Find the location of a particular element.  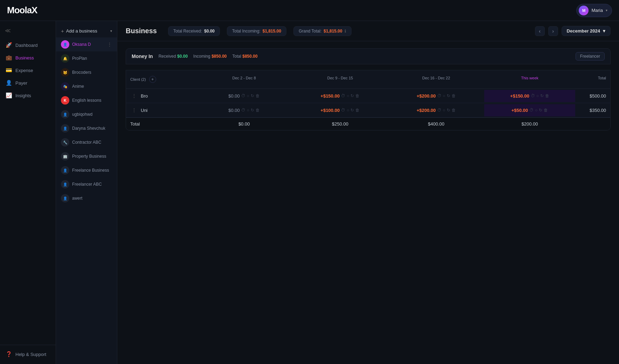

date-selector: December 2024 ▾ is located at coordinates (586, 31).